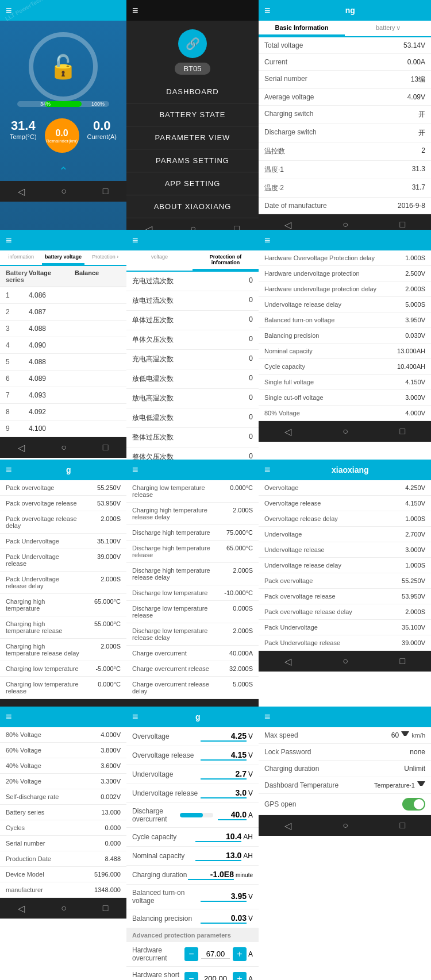 This screenshot has width=431, height=980. What do you see at coordinates (106, 191) in the screenshot?
I see `menu-icon-1: □` at bounding box center [106, 191].